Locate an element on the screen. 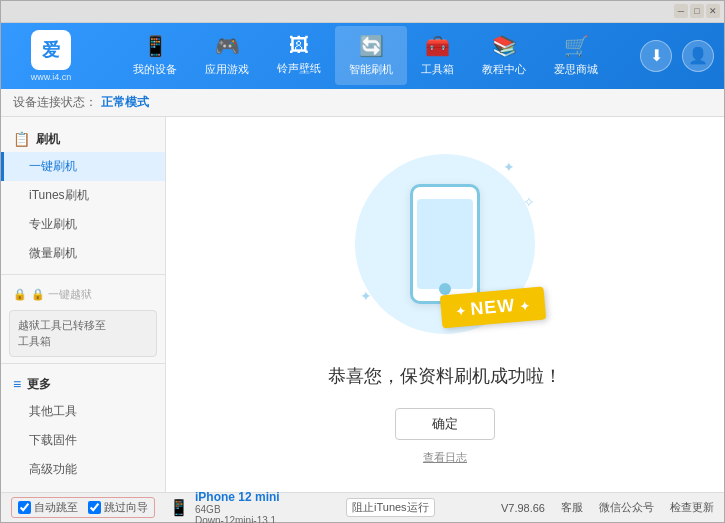 The height and width of the screenshot is (523, 725). nav-bar: 📱 我的设备 🎮 应用游戏 🖼 铃声壁纸 🔄 智能刷机 🧰 工具箱 📚 is located at coordinates (366, 56).